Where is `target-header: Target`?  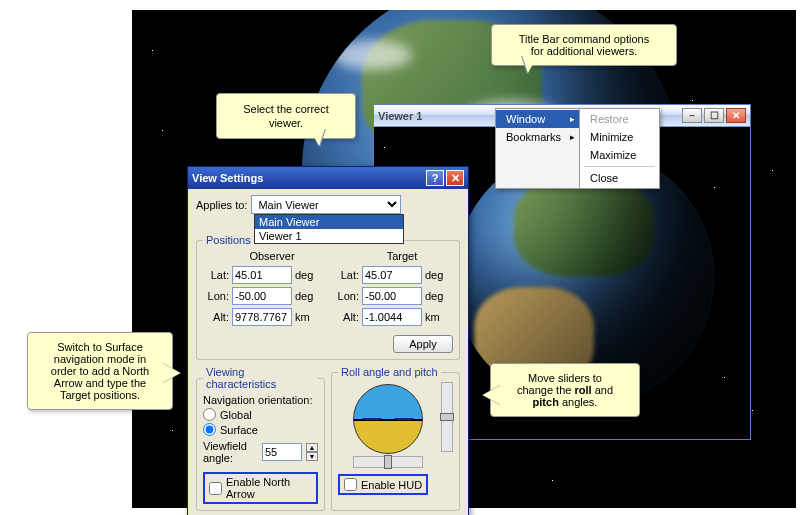 target-header: Target is located at coordinates (393, 256).